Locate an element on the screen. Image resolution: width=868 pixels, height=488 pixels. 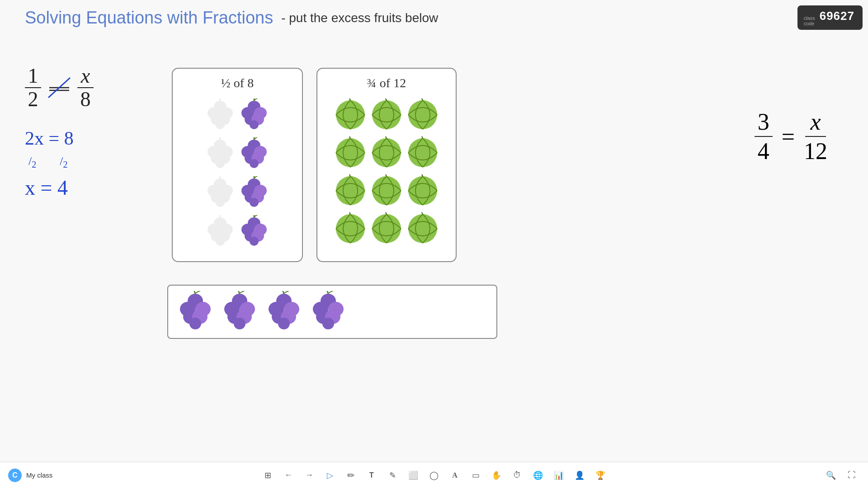
page-title: Solving Equations with Fractions is located at coordinates (149, 18).